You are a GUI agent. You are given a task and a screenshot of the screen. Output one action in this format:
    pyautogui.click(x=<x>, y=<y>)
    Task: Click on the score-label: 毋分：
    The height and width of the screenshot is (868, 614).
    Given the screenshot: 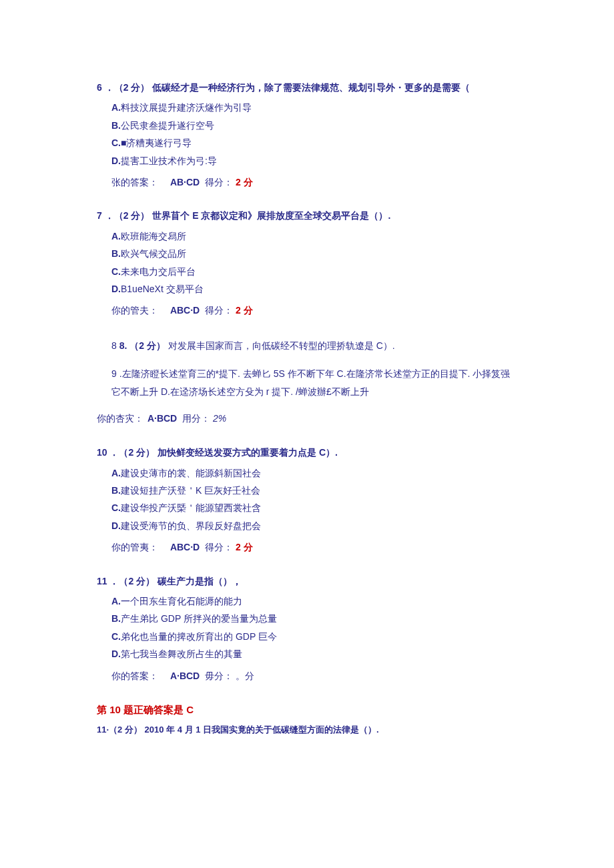 What is the action you would take?
    pyautogui.click(x=219, y=676)
    